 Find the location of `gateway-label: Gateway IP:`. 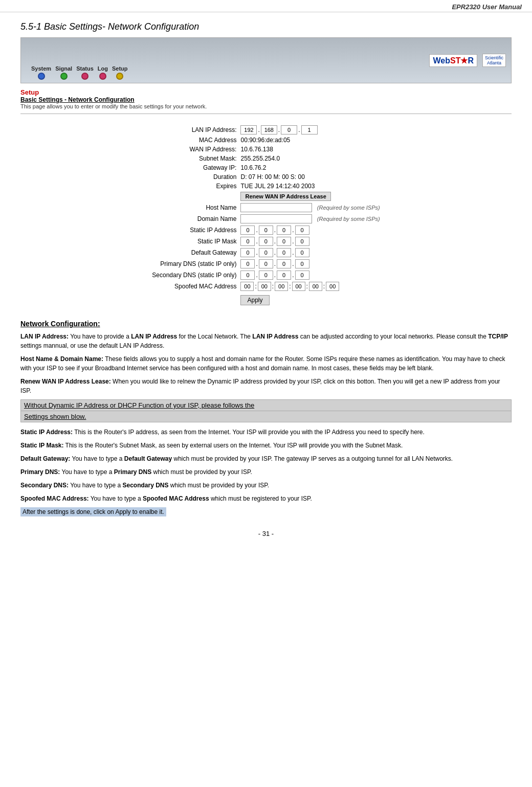

gateway-label: Gateway IP: is located at coordinates (194, 168).